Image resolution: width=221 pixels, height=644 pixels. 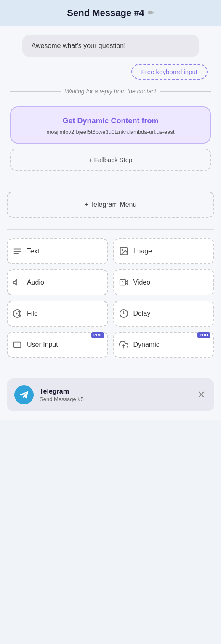 I want to click on action-audio-button: Audio, so click(x=57, y=282).